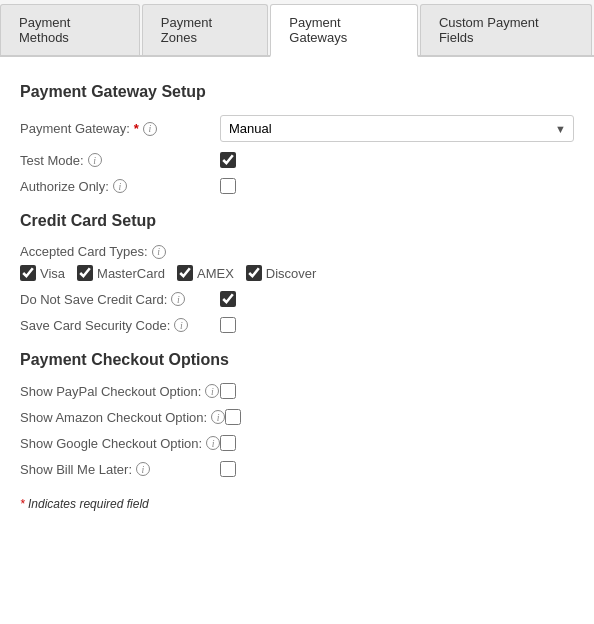 The width and height of the screenshot is (594, 624). Describe the element at coordinates (228, 160) in the screenshot. I see `test-mode-checkbox` at that location.